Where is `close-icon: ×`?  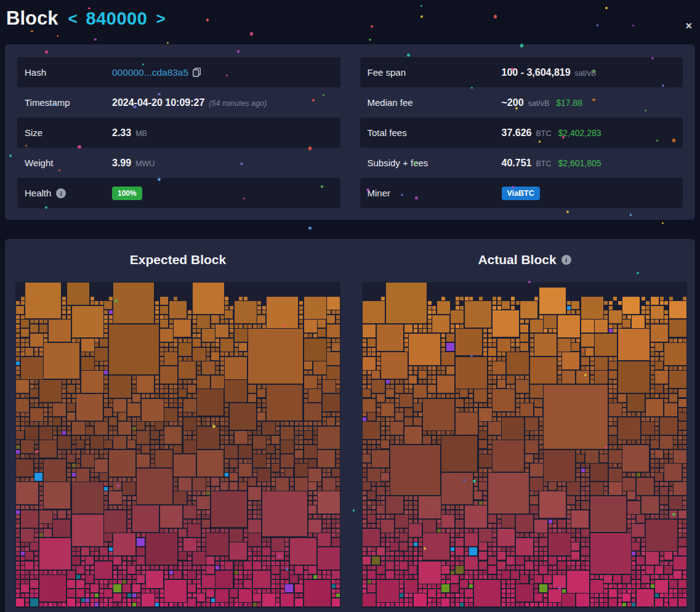 close-icon: × is located at coordinates (688, 26).